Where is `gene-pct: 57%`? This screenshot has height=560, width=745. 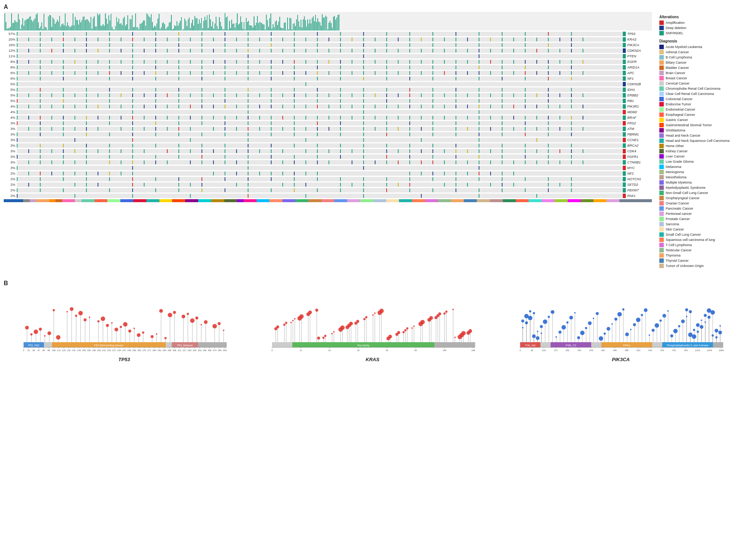 gene-pct: 57% is located at coordinates (10, 34).